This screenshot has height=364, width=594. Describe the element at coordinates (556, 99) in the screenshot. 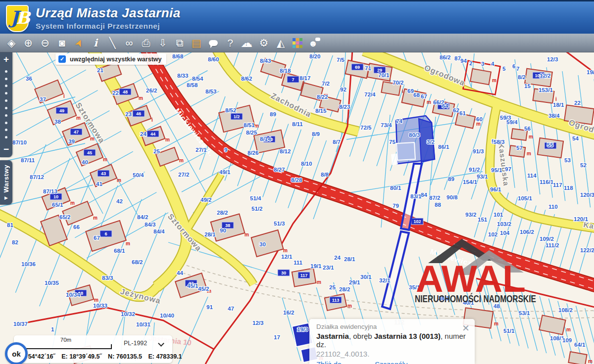

I see `building-mark: i` at that location.